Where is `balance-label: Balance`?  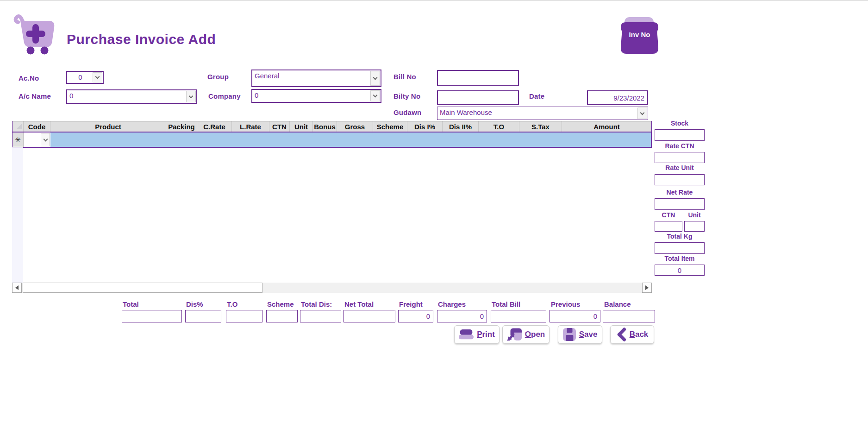 balance-label: Balance is located at coordinates (618, 304).